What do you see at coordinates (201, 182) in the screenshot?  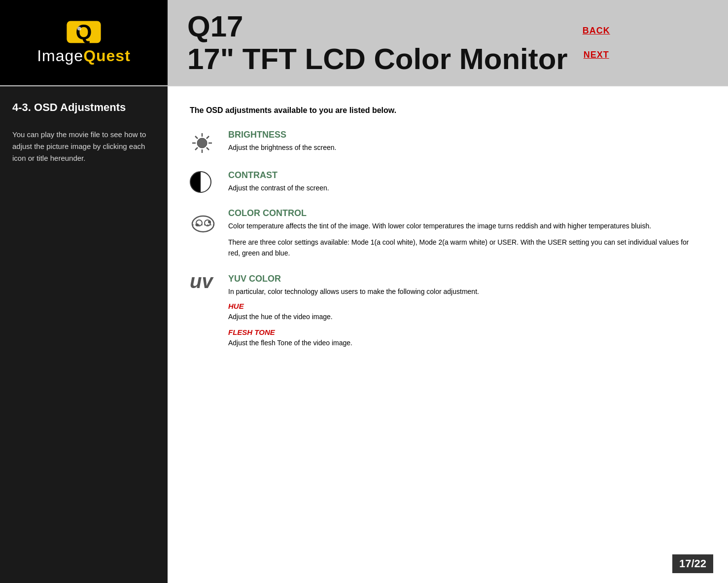 I see `contrast-half-circle-icon` at bounding box center [201, 182].